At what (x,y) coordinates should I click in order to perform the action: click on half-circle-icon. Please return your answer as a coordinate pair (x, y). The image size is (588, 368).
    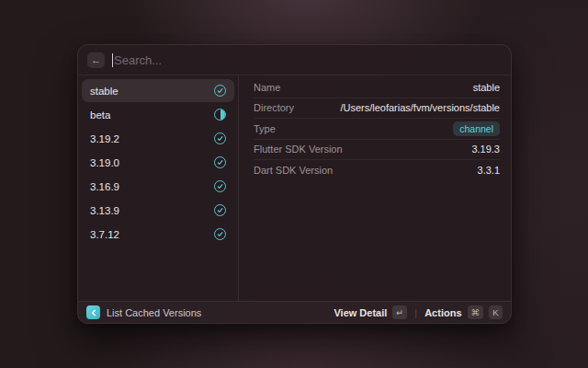
    Looking at the image, I should click on (220, 114).